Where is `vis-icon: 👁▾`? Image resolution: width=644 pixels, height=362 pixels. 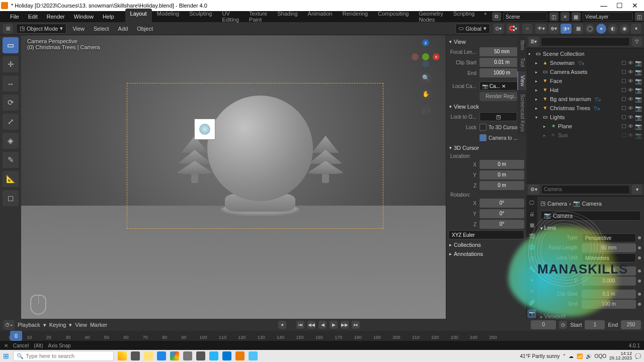
vis-icon: 👁▾ is located at coordinates (541, 29).